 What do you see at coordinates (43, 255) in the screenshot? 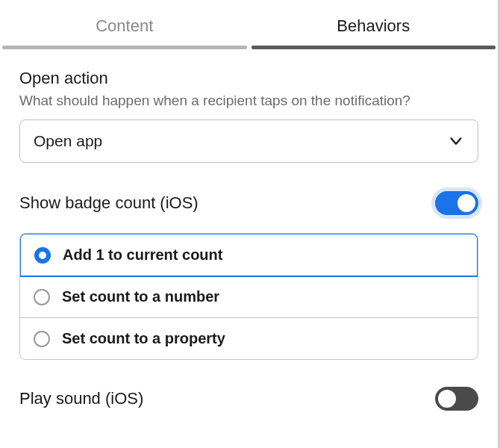
I see `radio-selected-icon` at bounding box center [43, 255].